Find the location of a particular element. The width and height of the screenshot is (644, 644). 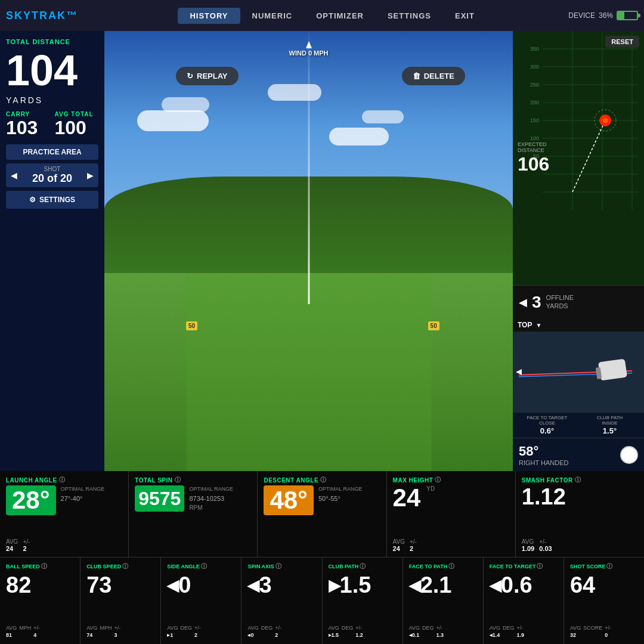

ball-speed-value: 82 is located at coordinates (40, 599).